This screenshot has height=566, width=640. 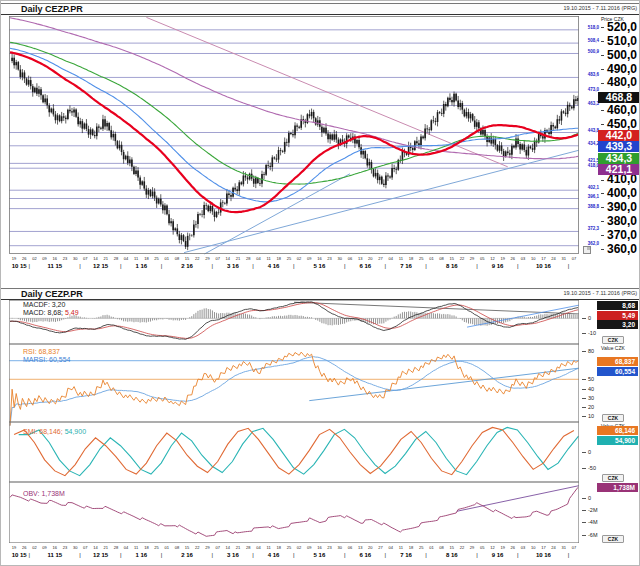 I want to click on value-unit-header: Value CZK, so click(x=619, y=349).